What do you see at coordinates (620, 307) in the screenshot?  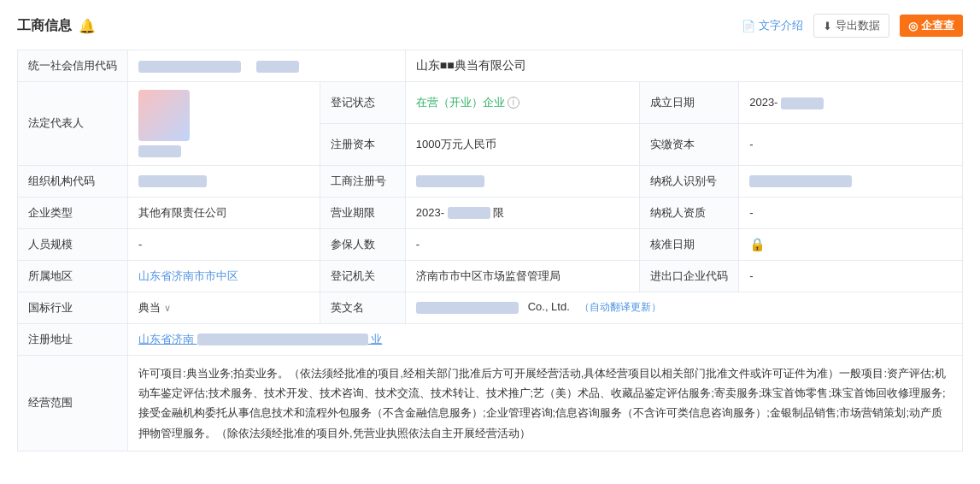 I see `auto-translate-label: （自动翻译更新）` at bounding box center [620, 307].